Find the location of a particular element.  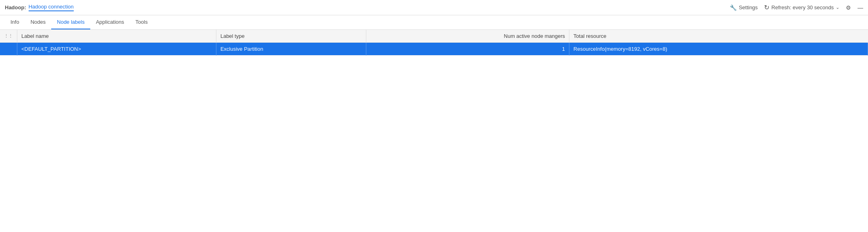

top-bar: Hadoop: Hadoop connection Settings Refre… is located at coordinates (434, 8).